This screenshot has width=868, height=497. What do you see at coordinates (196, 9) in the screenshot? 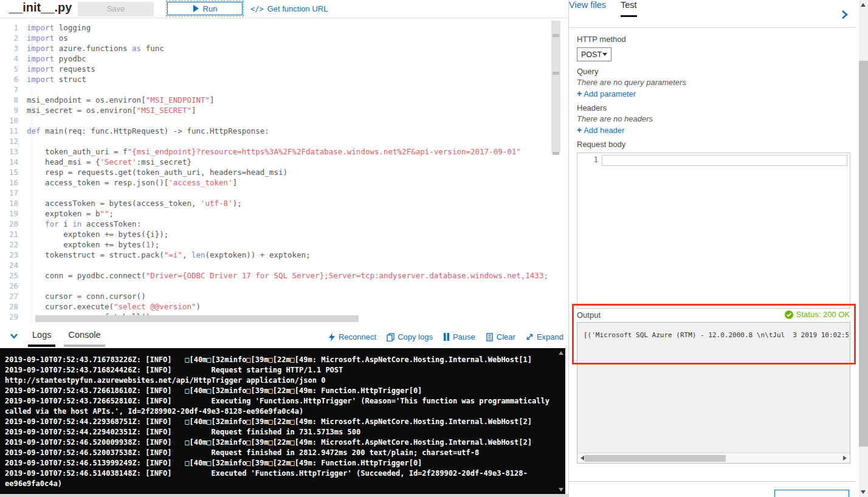
I see `play-icon` at bounding box center [196, 9].